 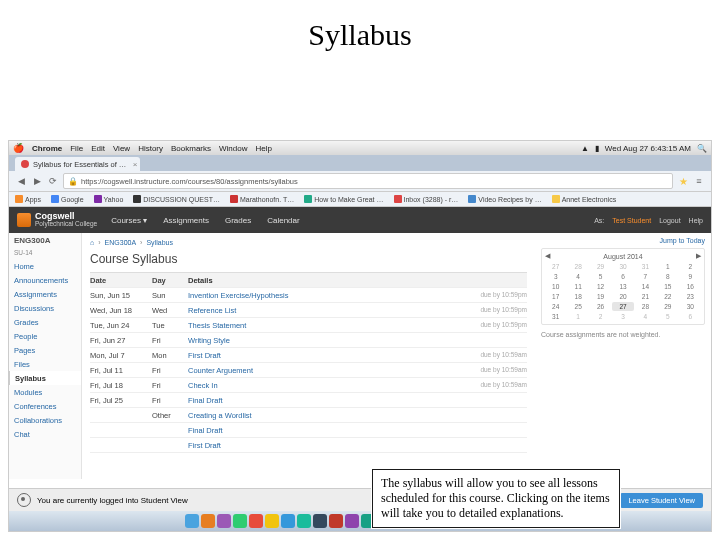 I want to click on mac-menu-item: Window, so click(x=233, y=148).